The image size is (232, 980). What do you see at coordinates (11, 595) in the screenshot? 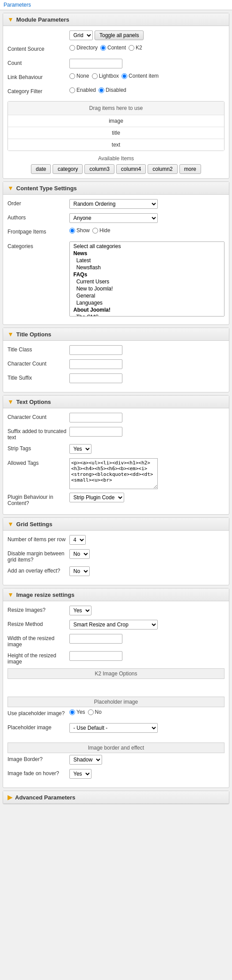
I see `image-resize-arrow: ▼` at bounding box center [11, 595].